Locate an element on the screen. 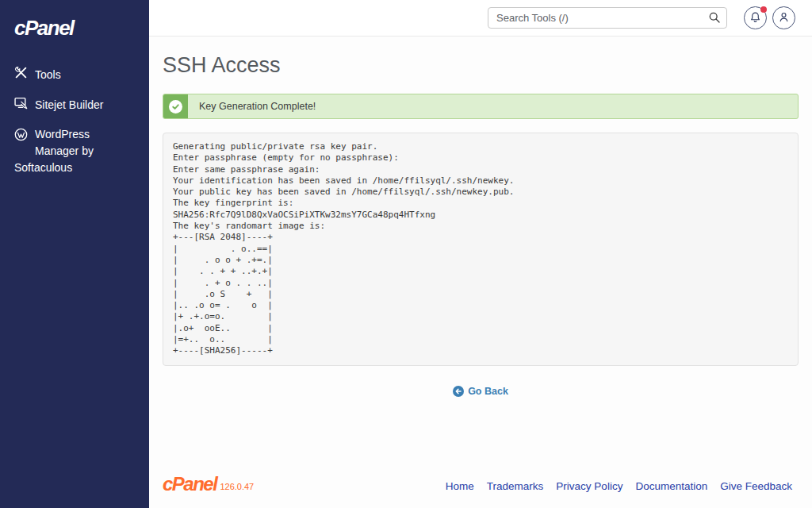 The height and width of the screenshot is (508, 812). go-back-label: Go Back is located at coordinates (488, 391).